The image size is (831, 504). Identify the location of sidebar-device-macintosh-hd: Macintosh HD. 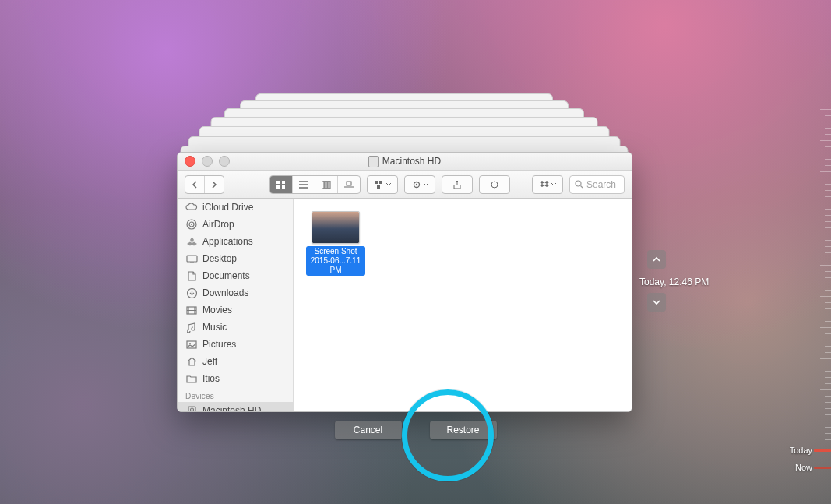
(235, 407).